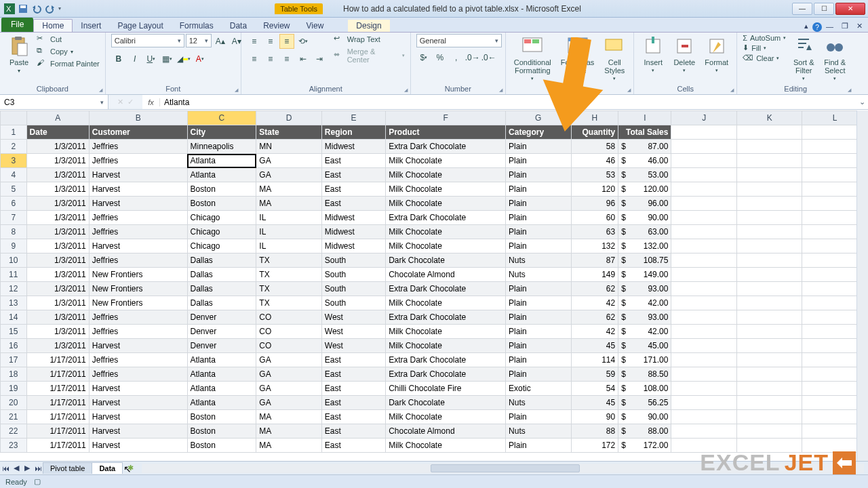 This screenshot has width=868, height=488. I want to click on cell-styles-button: Cell Styles▾, so click(614, 58).